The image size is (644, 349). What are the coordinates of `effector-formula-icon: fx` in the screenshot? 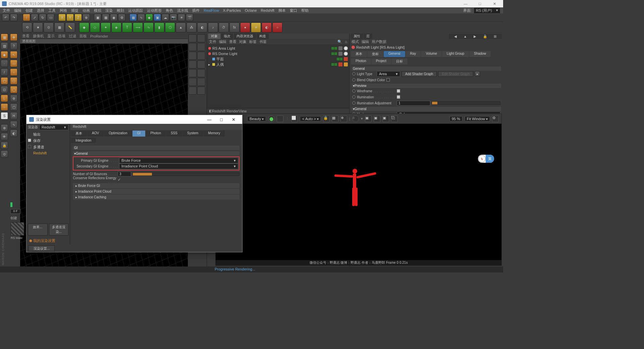 It's located at (234, 28).